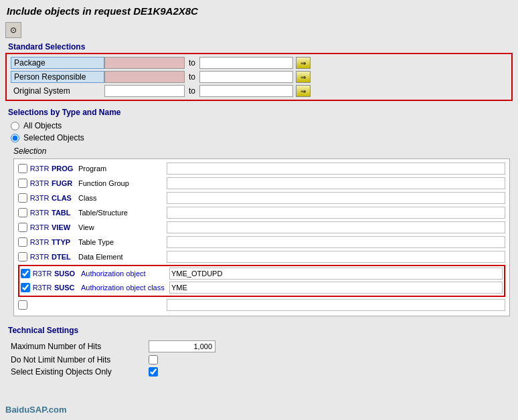 This screenshot has height=420, width=518. What do you see at coordinates (303, 91) in the screenshot?
I see `original-arrow-icon: ⇒` at bounding box center [303, 91].